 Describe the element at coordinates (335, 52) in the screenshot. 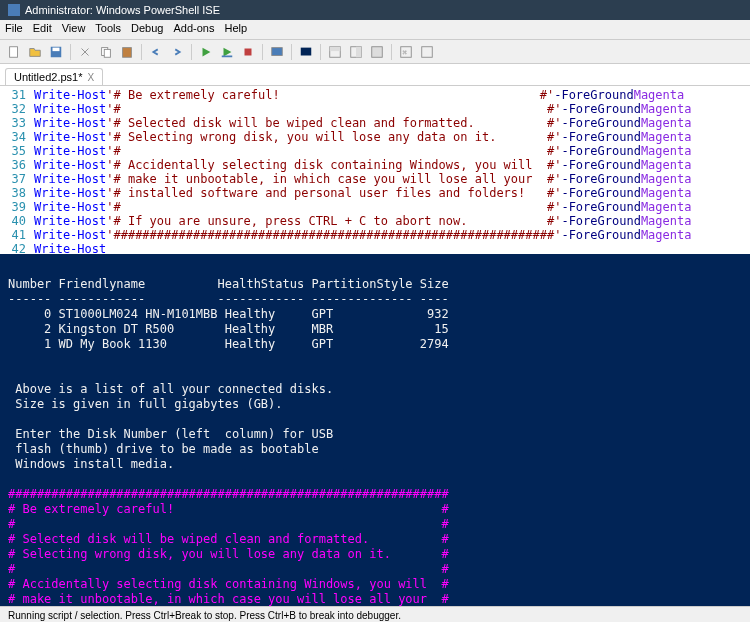

I see `show-script-button` at that location.